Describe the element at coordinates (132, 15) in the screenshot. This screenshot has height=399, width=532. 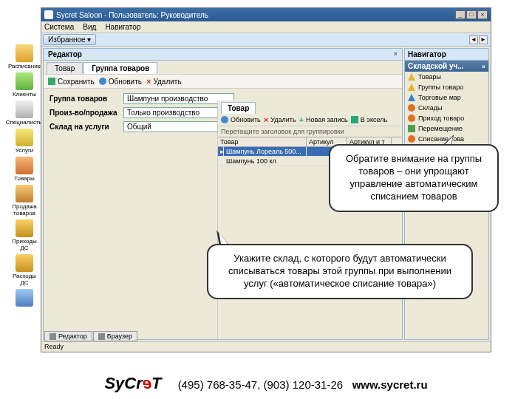
I see `window-title: Sycret Saloon - Пользователь: Руководите…` at that location.